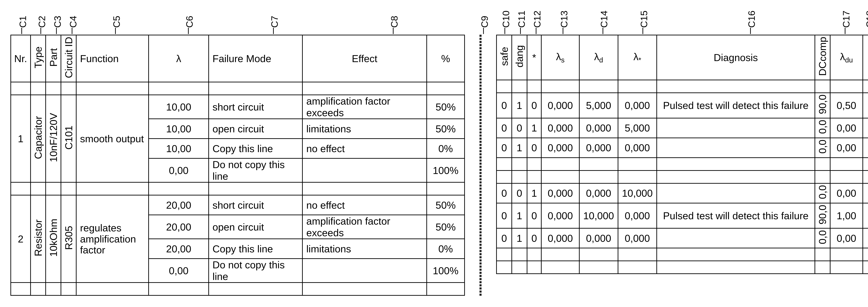  What do you see at coordinates (21, 139) in the screenshot?
I see `cell-nr: 1` at bounding box center [21, 139].